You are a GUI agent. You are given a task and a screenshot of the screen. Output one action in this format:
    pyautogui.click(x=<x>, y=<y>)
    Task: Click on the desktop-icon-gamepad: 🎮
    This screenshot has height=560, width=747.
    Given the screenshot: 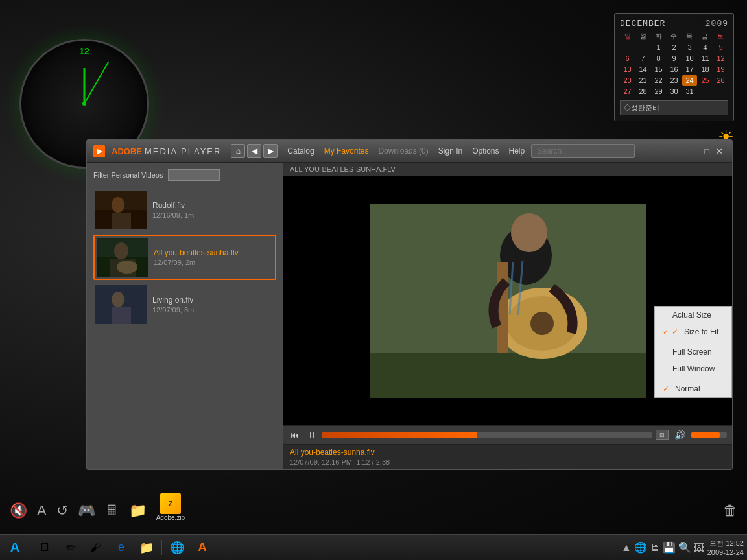 What is the action you would take?
    pyautogui.click(x=87, y=512)
    